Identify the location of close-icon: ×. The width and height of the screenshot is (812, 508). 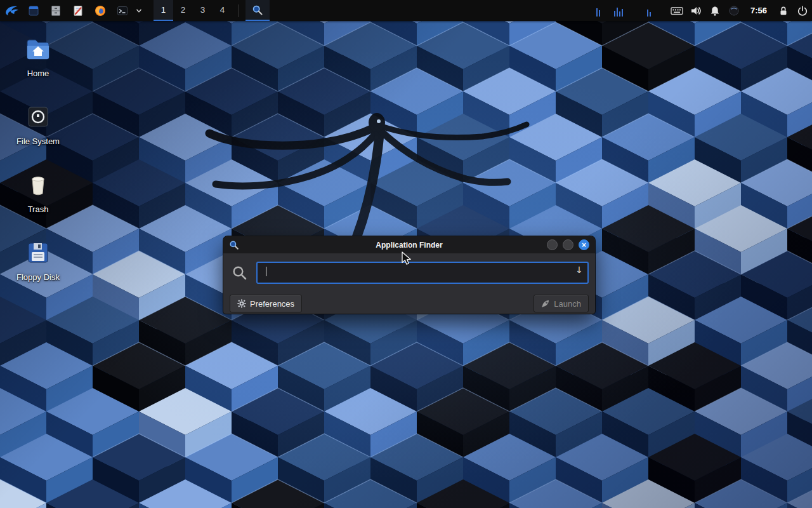
(584, 245).